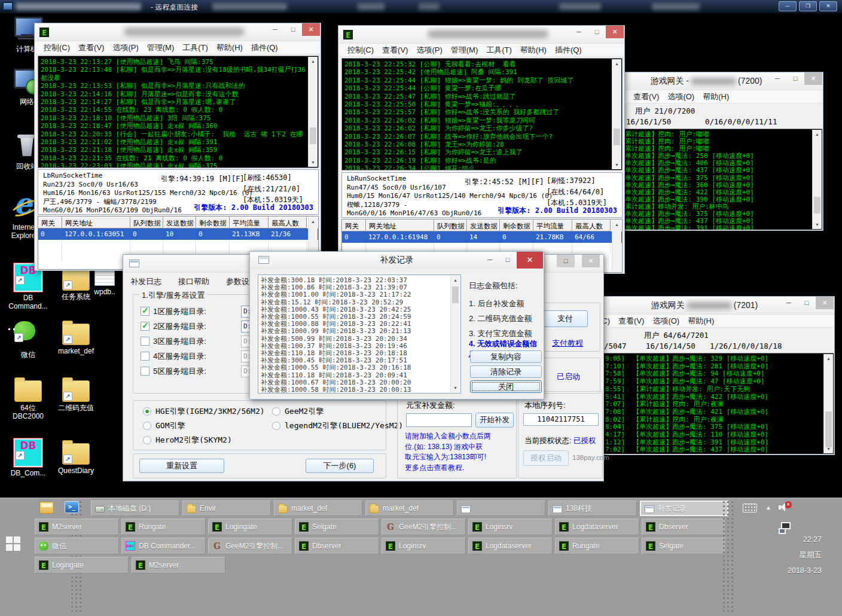 The width and height of the screenshot is (842, 616). What do you see at coordinates (28, 398) in the screenshot?
I see `desktop-icon-dbc2000: 64位 DBC2000` at bounding box center [28, 398].